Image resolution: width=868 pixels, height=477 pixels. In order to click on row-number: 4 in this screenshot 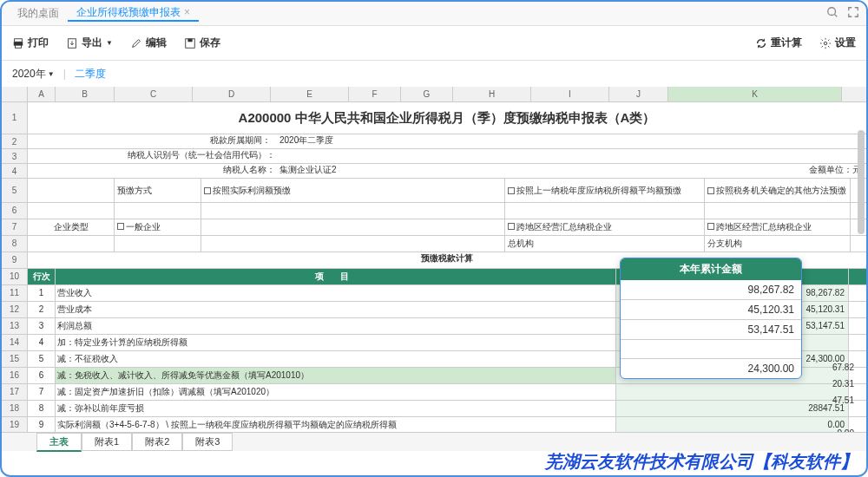, I will do `click(42, 343)`.